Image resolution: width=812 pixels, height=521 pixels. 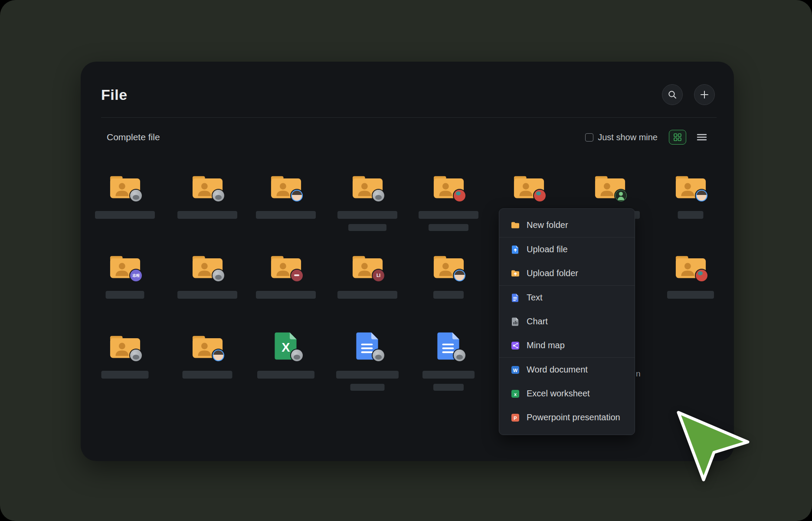 I want to click on word-icon: W, so click(x=515, y=370).